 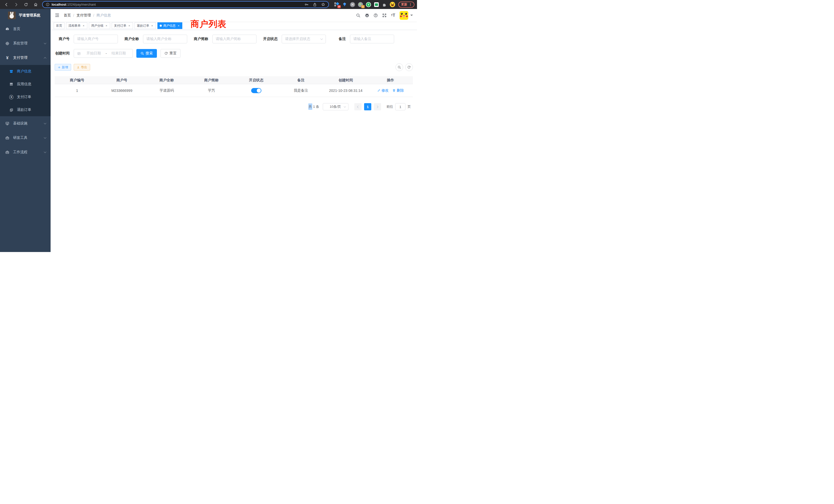 I want to click on sidebar-item-label: 商户信息, so click(x=24, y=71).